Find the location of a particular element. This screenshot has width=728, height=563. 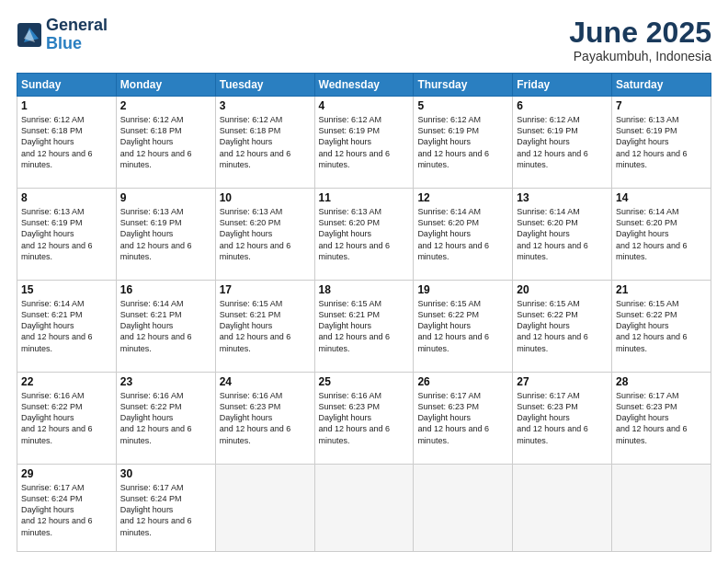

logo-line2: Blue is located at coordinates (77, 44).